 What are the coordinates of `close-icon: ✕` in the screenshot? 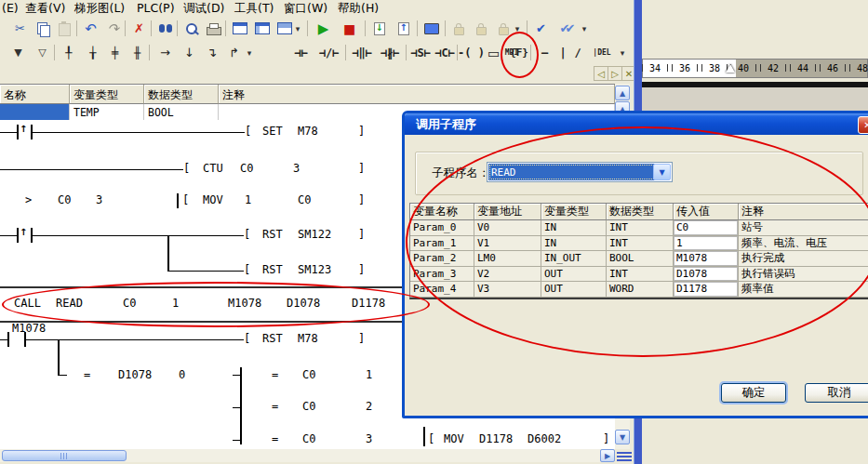 It's located at (863, 125).